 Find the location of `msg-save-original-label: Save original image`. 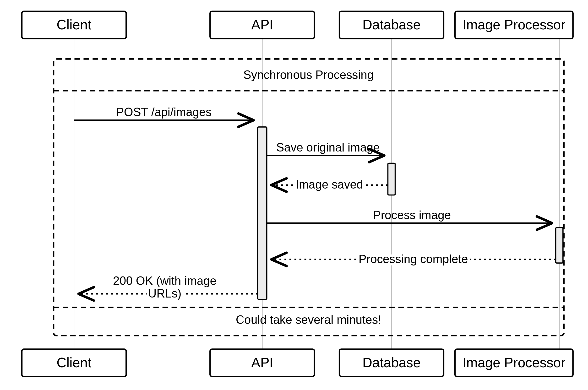

msg-save-original-label: Save original image is located at coordinates (328, 147).